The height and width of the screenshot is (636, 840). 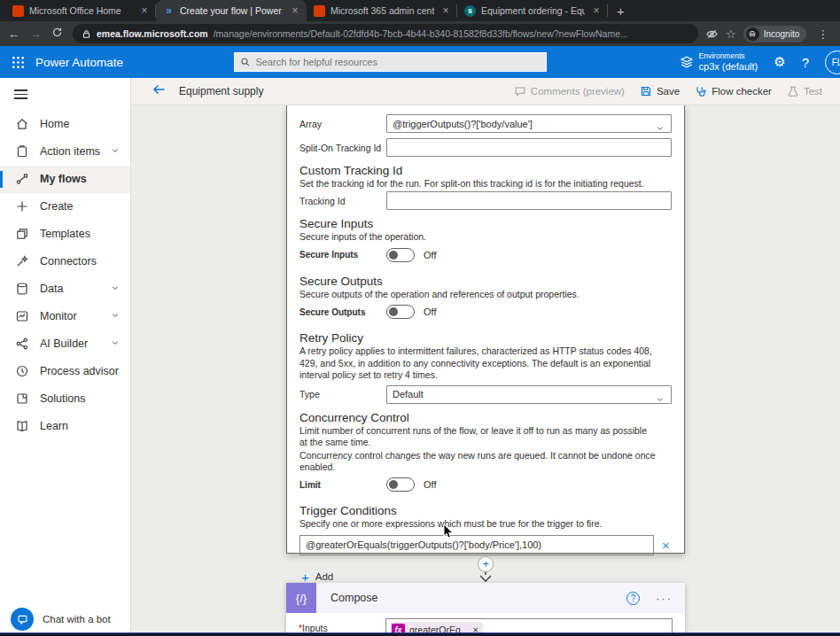 I want to click on flow-icon, so click(x=22, y=179).